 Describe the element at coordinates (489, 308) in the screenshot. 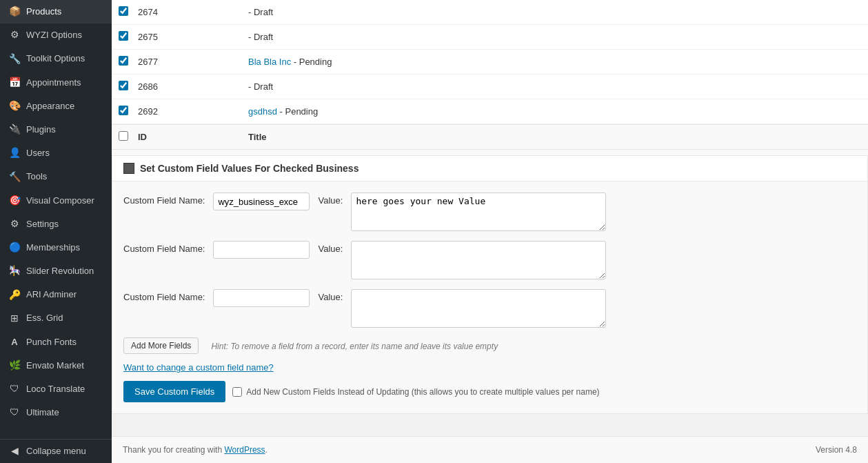

I see `cf-field-row-3: Custom Field Name: Value:` at that location.